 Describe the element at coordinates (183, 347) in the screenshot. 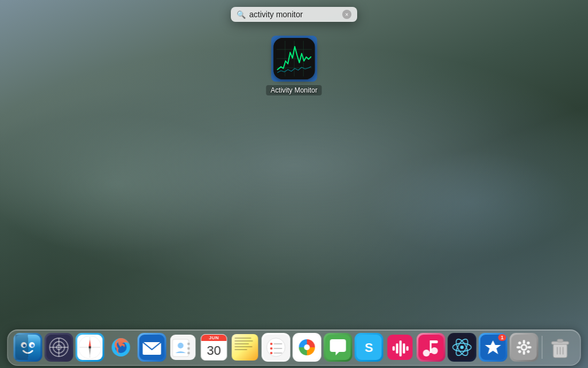

I see `dock-icon-contacts` at that location.